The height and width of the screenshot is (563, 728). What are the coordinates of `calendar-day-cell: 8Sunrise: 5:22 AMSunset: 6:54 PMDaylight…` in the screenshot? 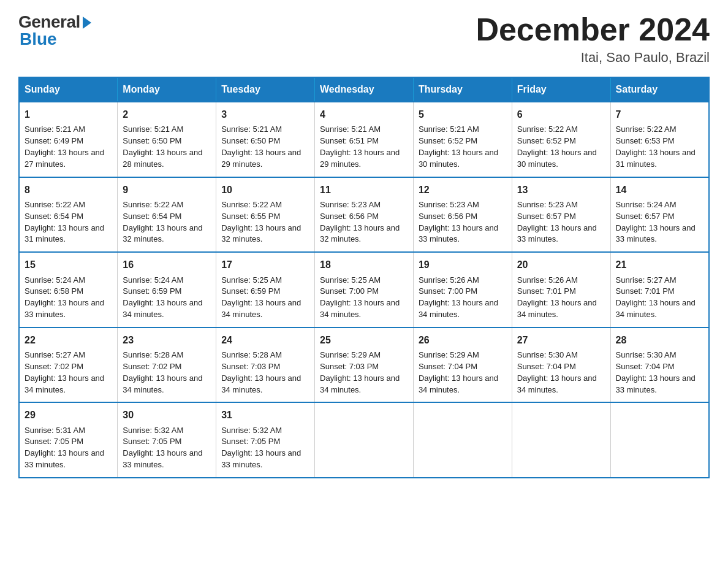 It's located at (69, 215).